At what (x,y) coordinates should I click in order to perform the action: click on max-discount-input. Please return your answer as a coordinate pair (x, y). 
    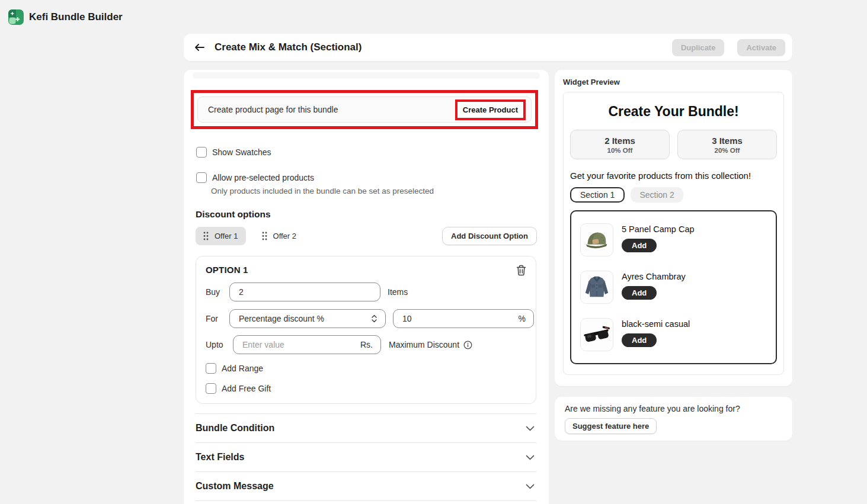
    Looking at the image, I should click on (299, 345).